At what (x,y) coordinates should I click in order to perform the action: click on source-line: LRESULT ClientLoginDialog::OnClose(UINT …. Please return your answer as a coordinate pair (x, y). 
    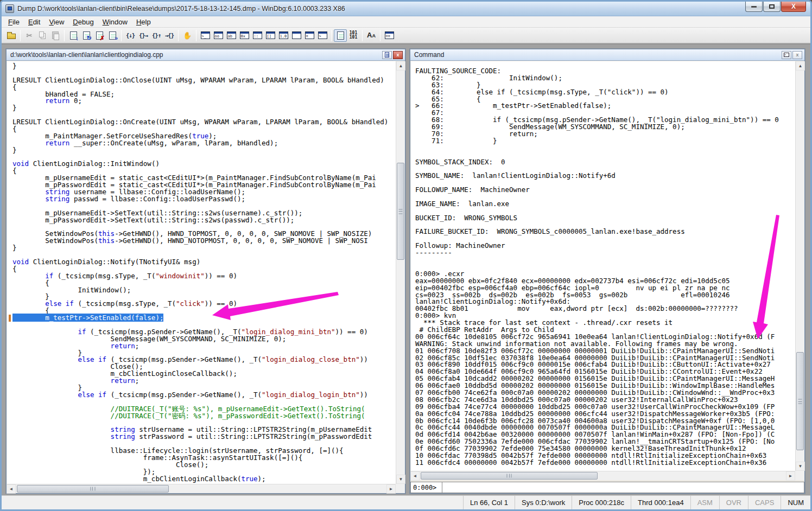
    Looking at the image, I should click on (204, 80).